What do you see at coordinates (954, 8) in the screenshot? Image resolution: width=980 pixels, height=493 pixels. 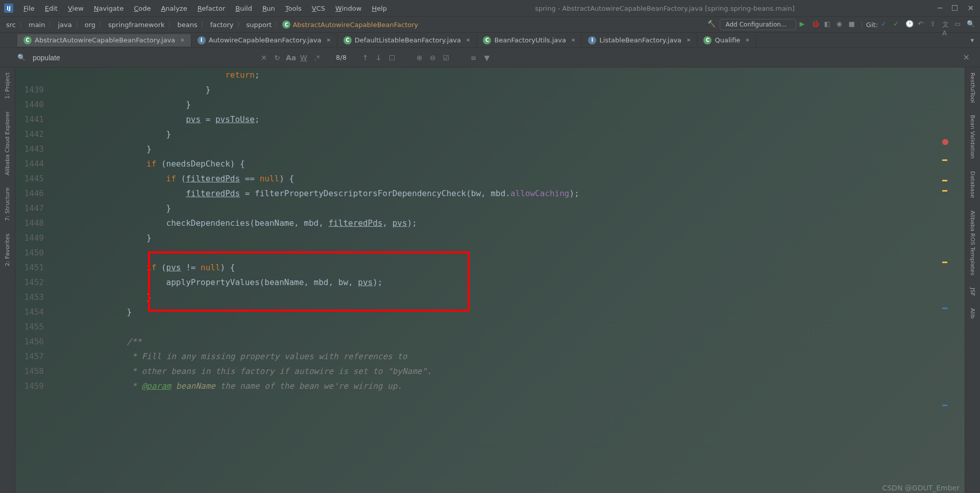 I see `maximize-icon: ☐` at bounding box center [954, 8].